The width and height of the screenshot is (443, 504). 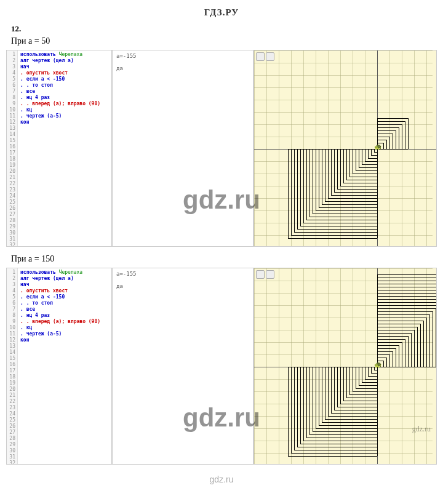 I want to click on page-title: ГДЗ.РУ, so click(x=222, y=11).